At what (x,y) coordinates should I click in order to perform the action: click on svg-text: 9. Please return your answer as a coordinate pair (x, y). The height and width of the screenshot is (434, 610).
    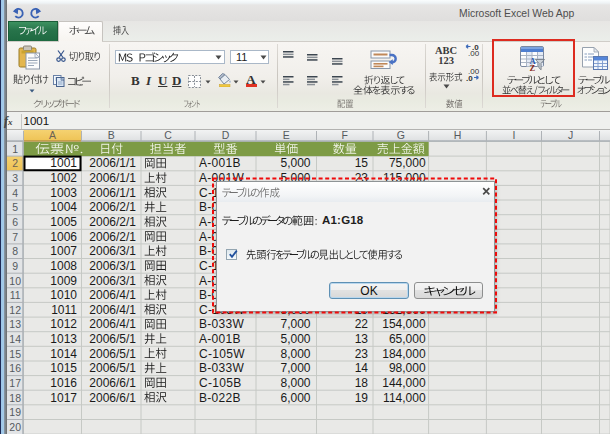
    Looking at the image, I should click on (15, 266).